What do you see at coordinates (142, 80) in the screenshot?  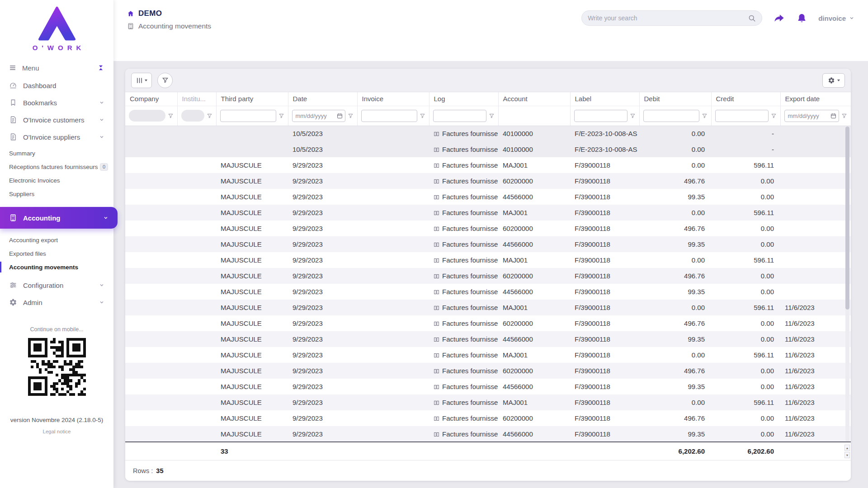 I see `column-chooser-button` at bounding box center [142, 80].